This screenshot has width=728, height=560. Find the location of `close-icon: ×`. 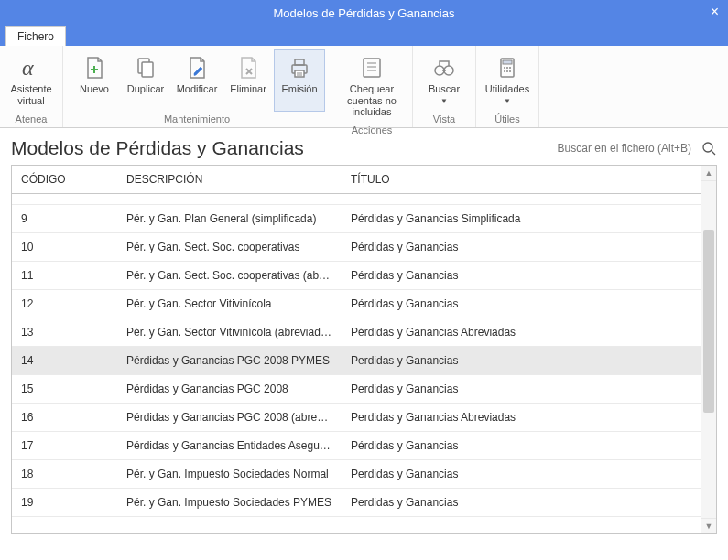

close-icon: × is located at coordinates (714, 12).